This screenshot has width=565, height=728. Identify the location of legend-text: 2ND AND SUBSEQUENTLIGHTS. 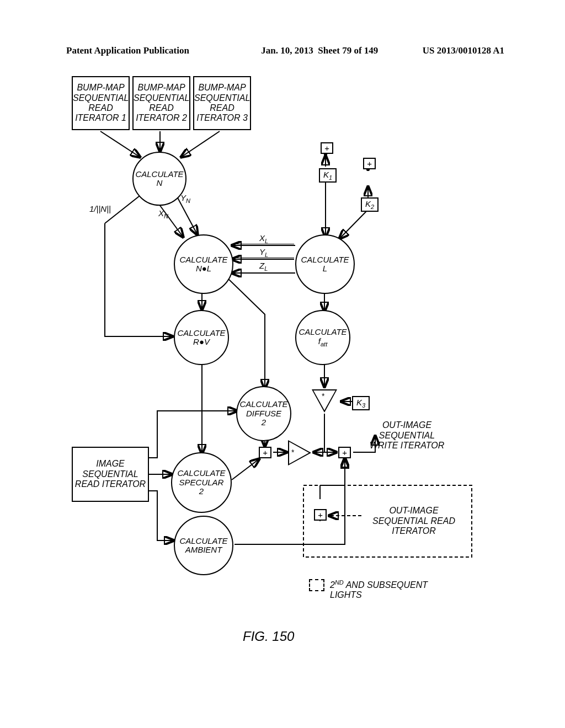
(379, 590).